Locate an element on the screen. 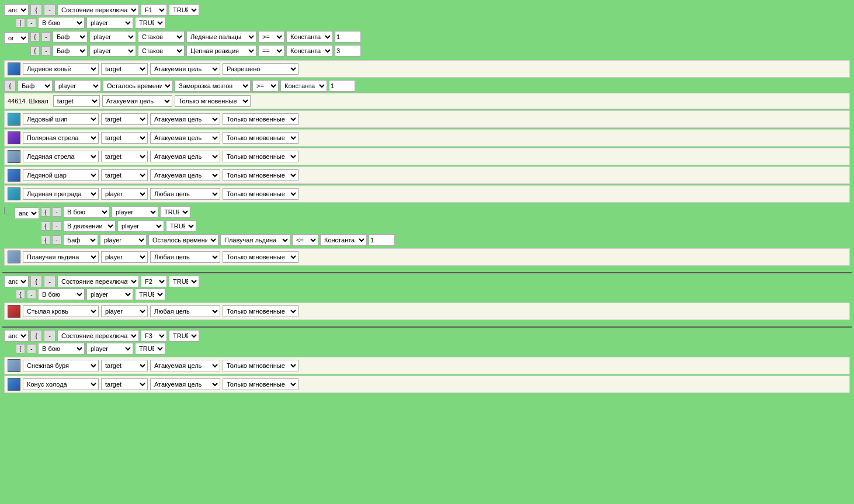  s1-const1: Константа is located at coordinates (310, 37).